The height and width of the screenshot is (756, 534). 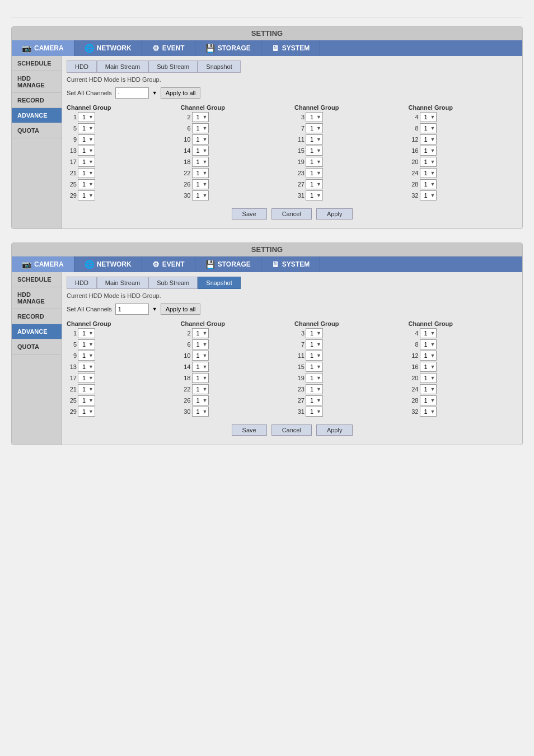 What do you see at coordinates (335, 430) in the screenshot?
I see `apply-button: Apply` at bounding box center [335, 430].